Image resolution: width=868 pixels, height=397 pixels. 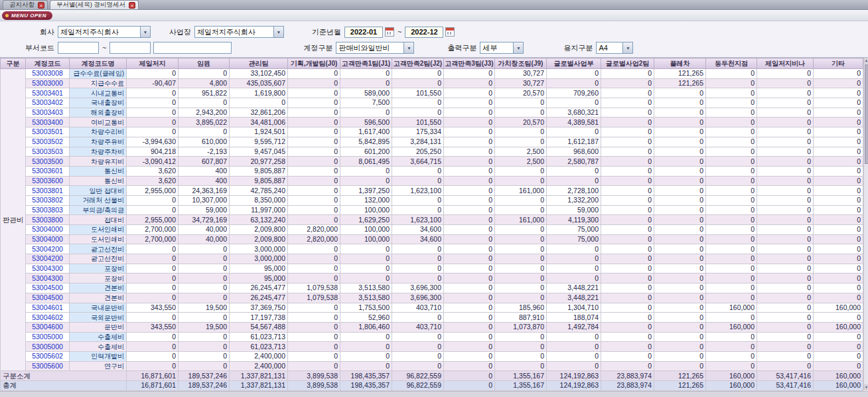 I want to click on horizontal-scrollbar, so click(x=434, y=394).